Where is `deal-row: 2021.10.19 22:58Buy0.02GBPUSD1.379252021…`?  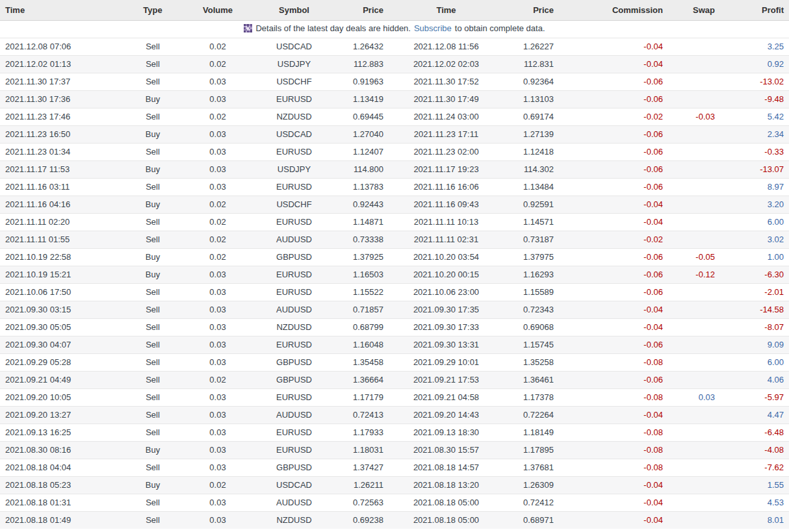
deal-row: 2021.10.19 22:58Buy0.02GBPUSD1.379252021… is located at coordinates (394, 257).